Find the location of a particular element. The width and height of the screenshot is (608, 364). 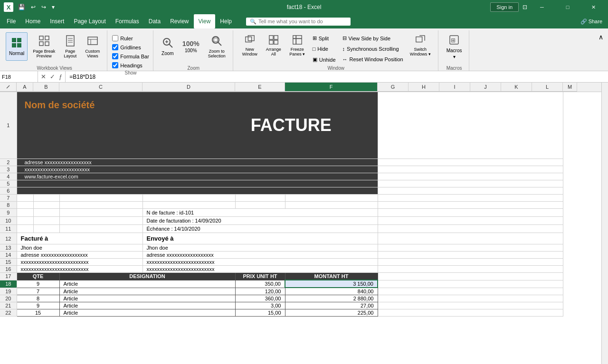

normal-view-button: Normal is located at coordinates (17, 47).